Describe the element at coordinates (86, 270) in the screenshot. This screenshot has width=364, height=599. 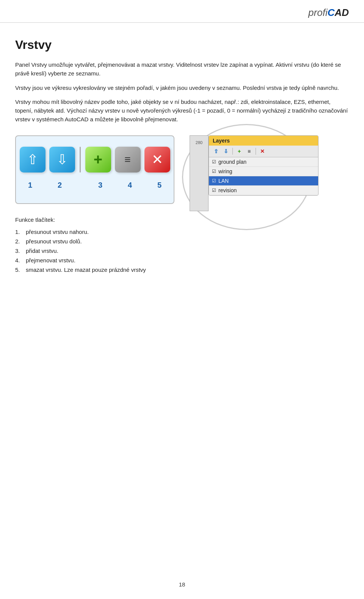
I see `funkce-text-5: smazat vrstvu. Lze mazat pouze prázdné v…` at that location.